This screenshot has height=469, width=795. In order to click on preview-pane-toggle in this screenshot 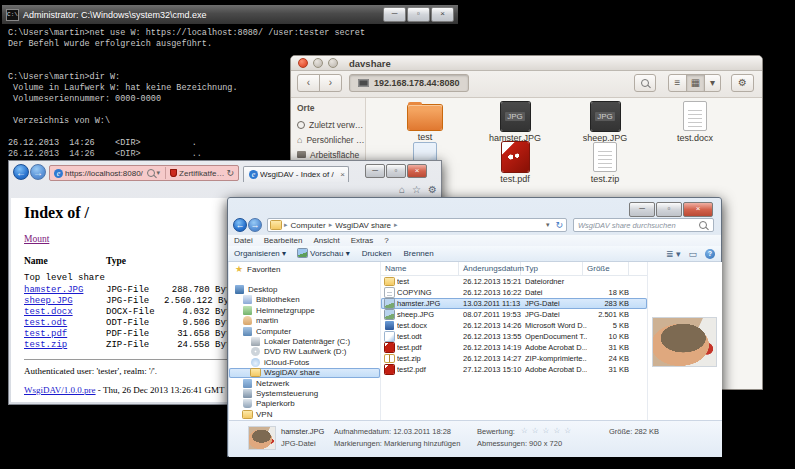, I will do `click(692, 254)`.